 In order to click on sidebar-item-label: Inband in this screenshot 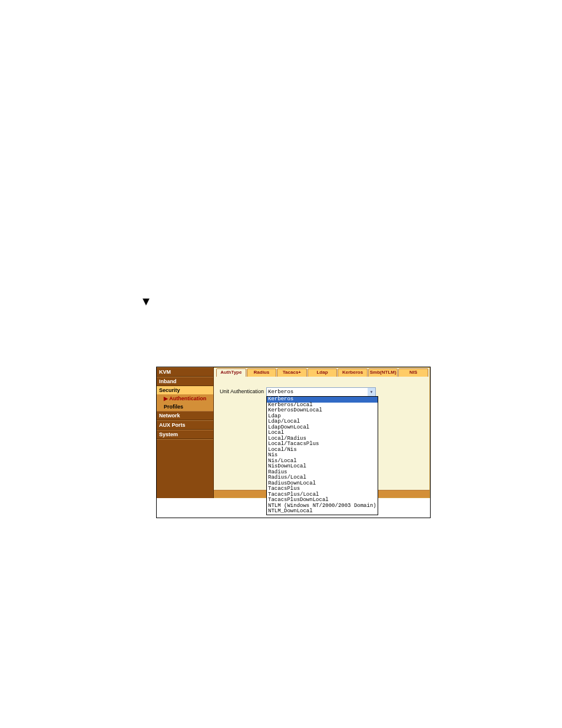, I will do `click(168, 381)`.